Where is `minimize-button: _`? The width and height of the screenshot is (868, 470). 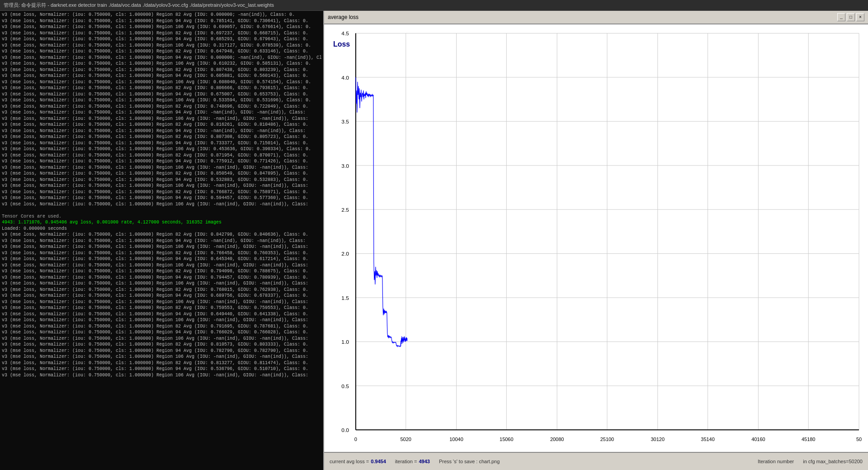
minimize-button: _ is located at coordinates (841, 17).